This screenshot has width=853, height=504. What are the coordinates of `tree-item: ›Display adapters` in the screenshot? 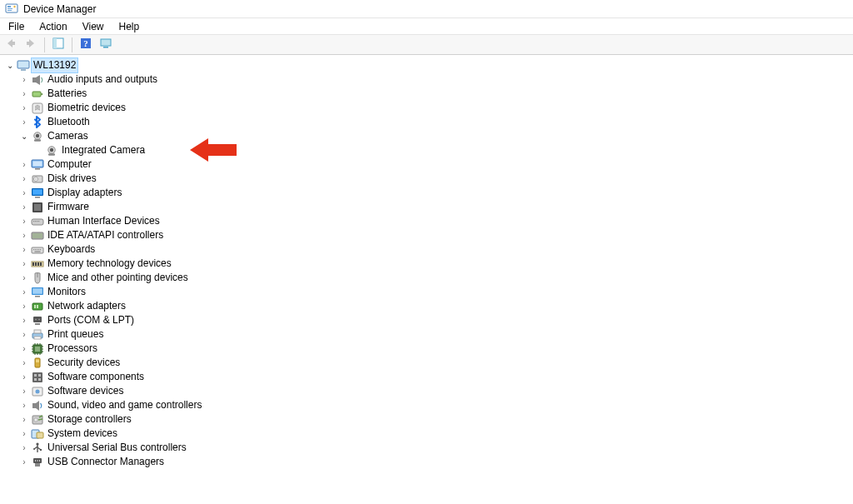 It's located at (428, 193).